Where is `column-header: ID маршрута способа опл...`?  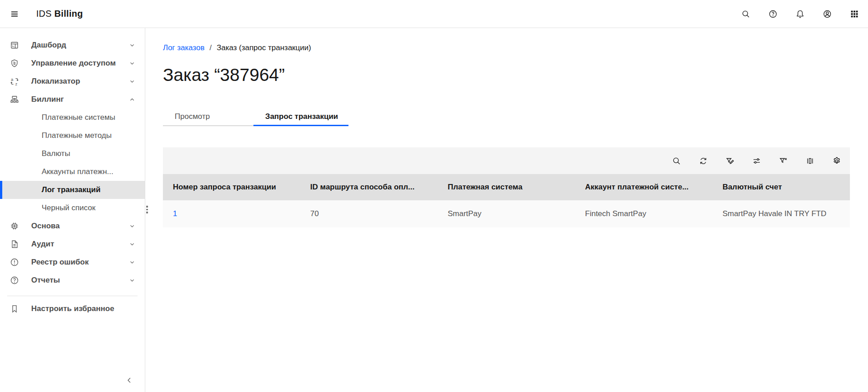
column-header: ID маршрута способа опл... is located at coordinates (369, 187).